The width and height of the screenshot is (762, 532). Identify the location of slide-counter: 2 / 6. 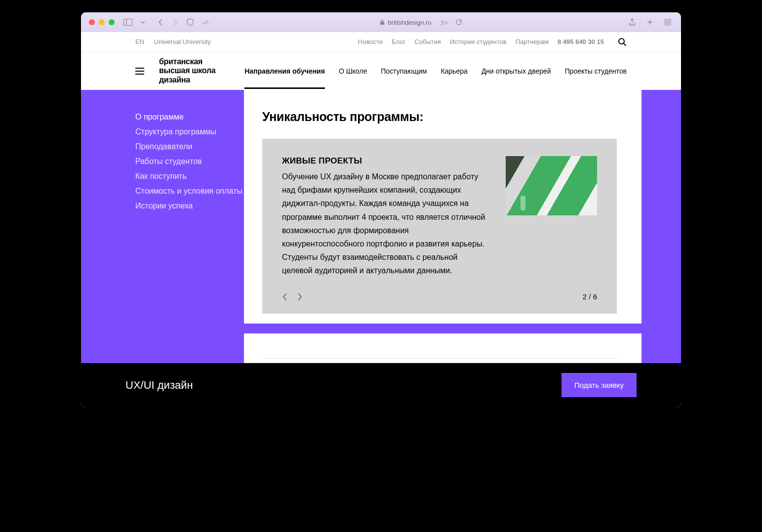
(590, 296).